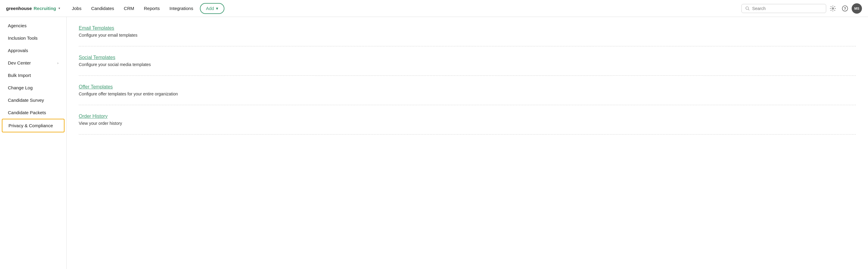 The height and width of the screenshot is (269, 868). I want to click on sidebar-item-dev-center: Dev Center ›, so click(33, 63).